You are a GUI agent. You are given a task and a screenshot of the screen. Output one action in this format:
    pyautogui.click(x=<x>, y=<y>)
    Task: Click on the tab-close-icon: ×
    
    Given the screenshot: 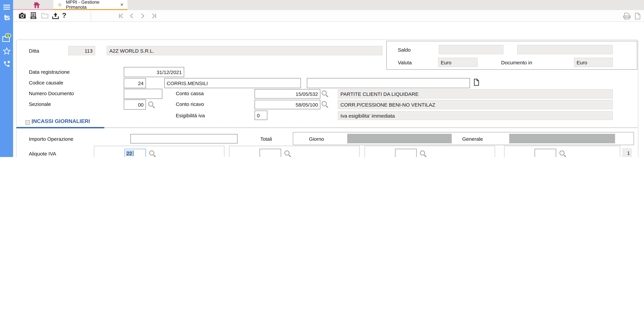 What is the action you would take?
    pyautogui.click(x=122, y=4)
    